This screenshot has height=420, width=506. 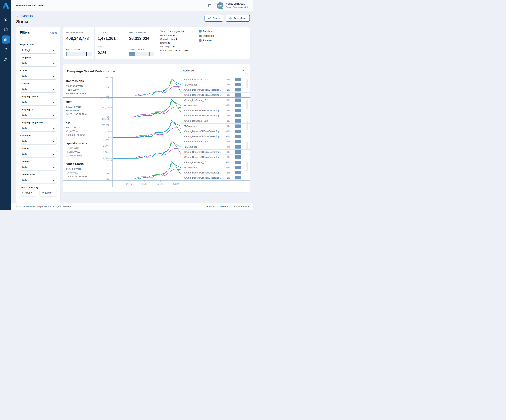 What do you see at coordinates (147, 87) in the screenshot?
I see `plot-area-impressions` at bounding box center [147, 87].